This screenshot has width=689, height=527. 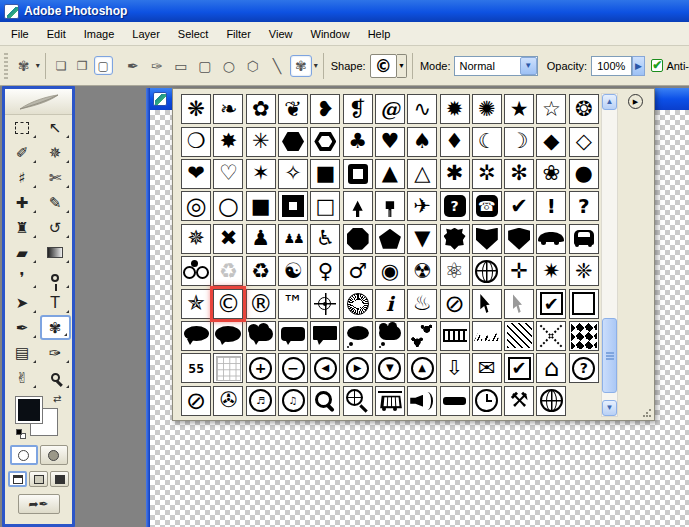 What do you see at coordinates (21, 434) in the screenshot?
I see `default-colors-icon` at bounding box center [21, 434].